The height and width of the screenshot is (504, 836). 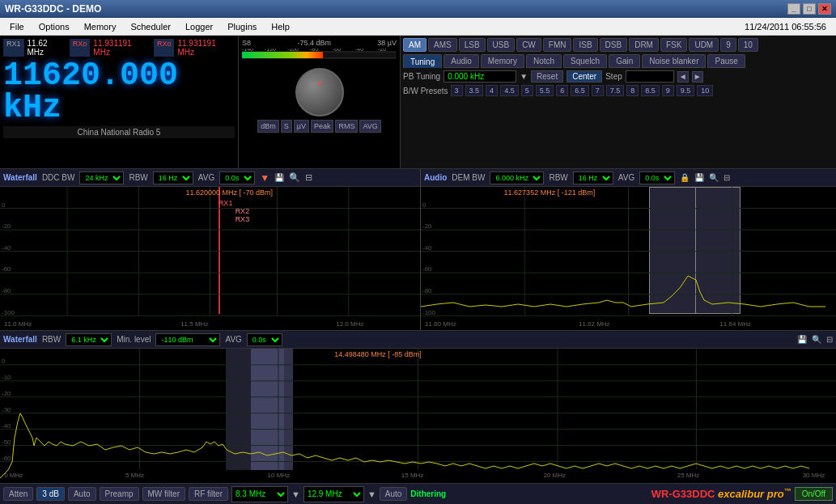 What do you see at coordinates (102, 178) in the screenshot?
I see `ddc-bw-select: 24 kHz` at bounding box center [102, 178].